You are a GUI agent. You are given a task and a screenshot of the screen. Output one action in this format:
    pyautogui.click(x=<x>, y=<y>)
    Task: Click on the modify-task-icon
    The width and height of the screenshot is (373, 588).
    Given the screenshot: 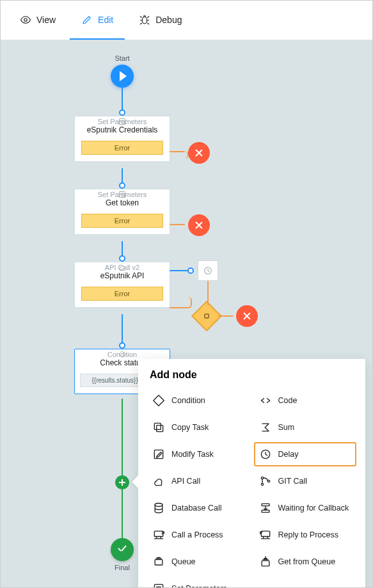 What is the action you would take?
    pyautogui.click(x=159, y=454)
    